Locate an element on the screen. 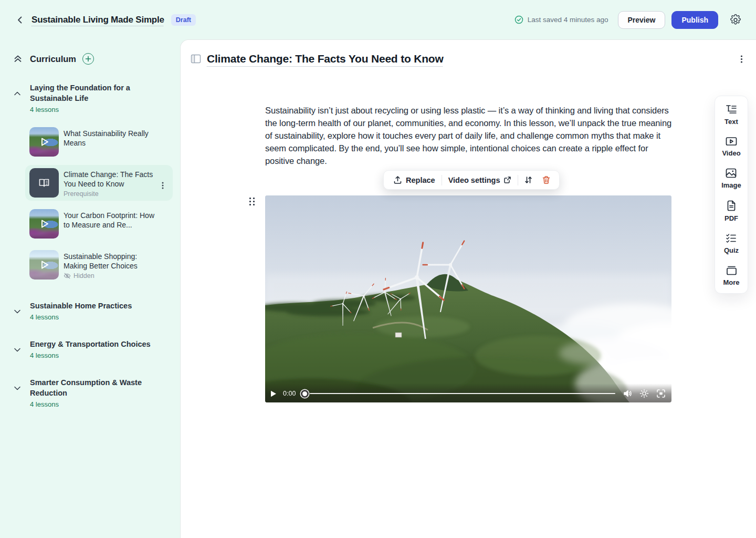 The image size is (756, 538). lesson-title: Sustainable Shopping: Making Better Choi… is located at coordinates (101, 261).